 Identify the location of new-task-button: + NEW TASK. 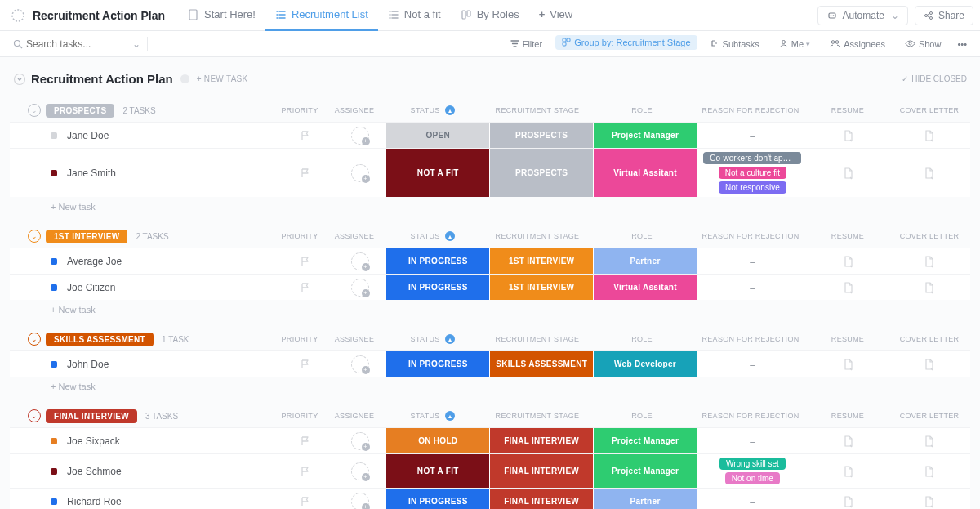
(222, 78).